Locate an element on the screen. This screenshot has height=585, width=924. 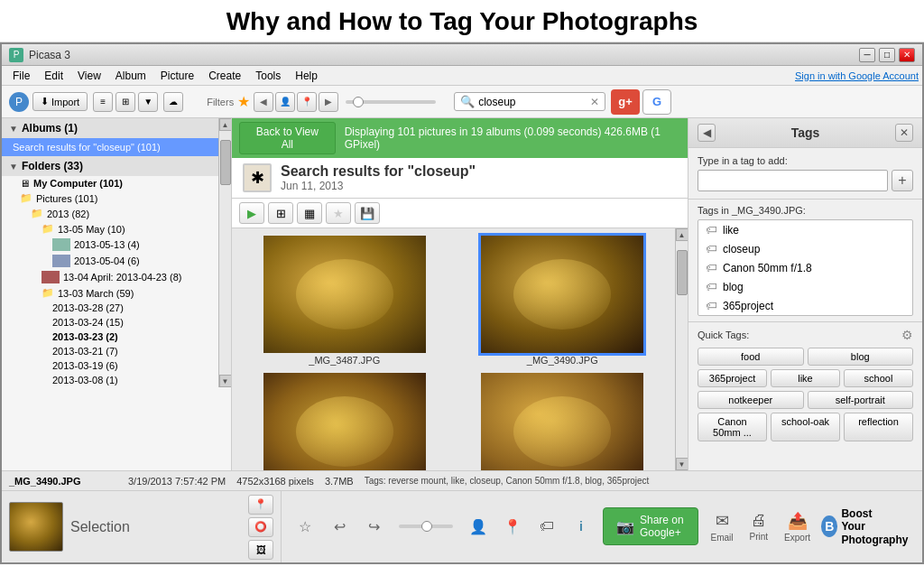
menu-create: Create is located at coordinates (225, 76).